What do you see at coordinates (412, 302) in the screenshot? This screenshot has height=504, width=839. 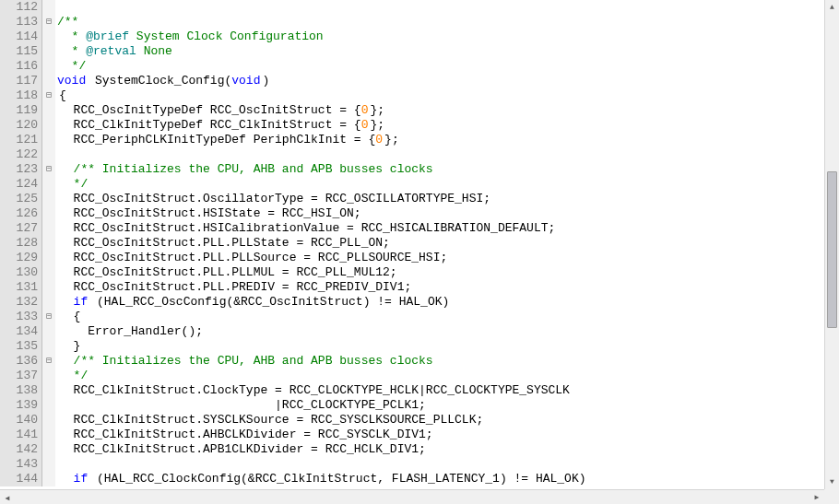 I see `code-line: 132 if (HAL_RCC_OscConfig(&RCC_OscInitSt…` at bounding box center [412, 302].